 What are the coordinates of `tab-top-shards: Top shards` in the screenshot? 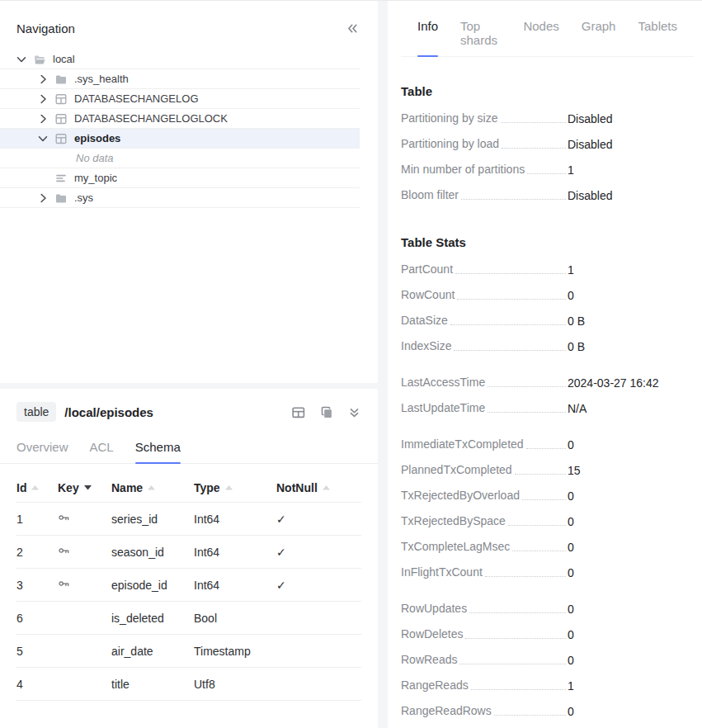 It's located at (480, 34).